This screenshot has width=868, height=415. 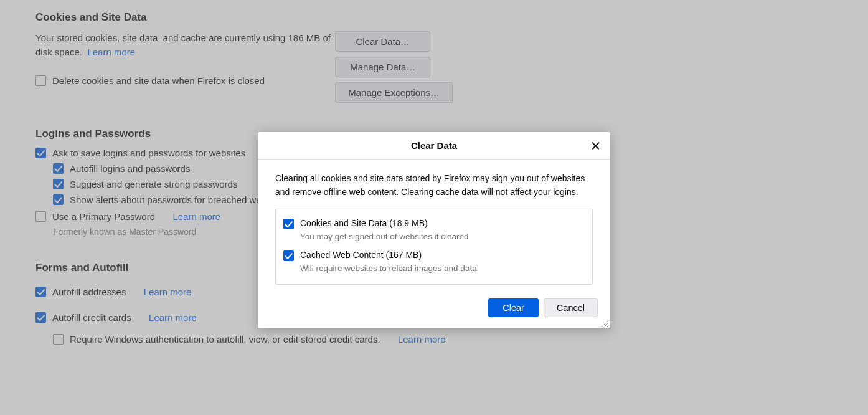 I want to click on dialog-title: Clear Data, so click(x=434, y=146).